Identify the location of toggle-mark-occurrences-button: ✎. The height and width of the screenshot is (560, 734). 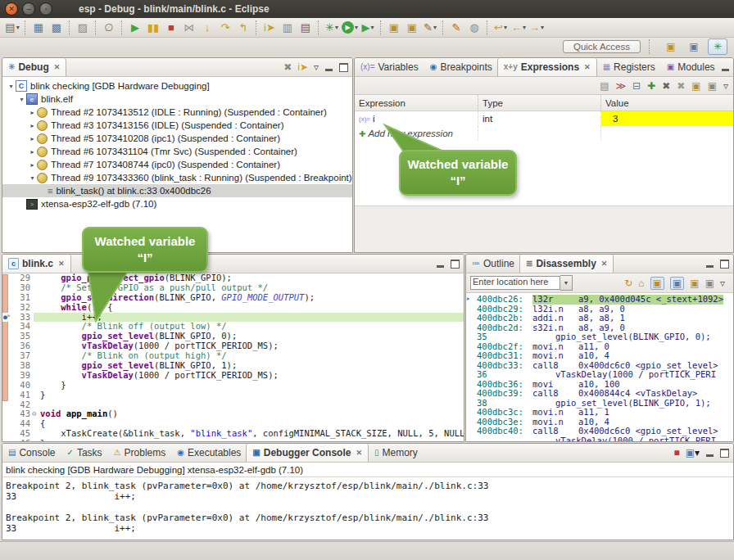
(456, 28).